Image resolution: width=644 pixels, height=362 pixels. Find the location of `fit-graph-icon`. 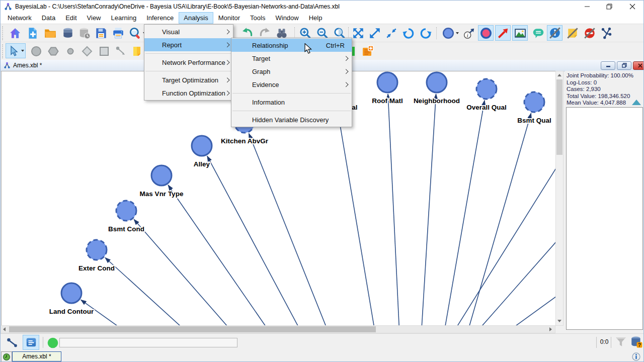

fit-graph-icon is located at coordinates (358, 33).